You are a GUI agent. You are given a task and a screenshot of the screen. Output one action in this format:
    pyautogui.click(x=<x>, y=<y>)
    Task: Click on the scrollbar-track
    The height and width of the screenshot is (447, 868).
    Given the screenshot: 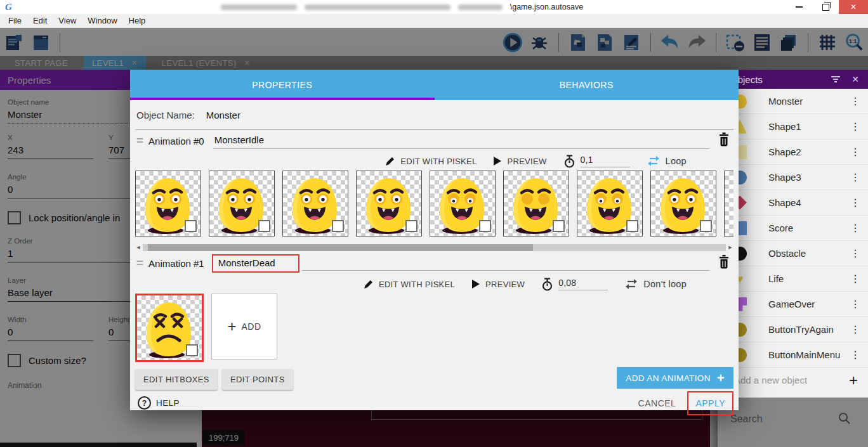 What is the action you would take?
    pyautogui.click(x=434, y=247)
    